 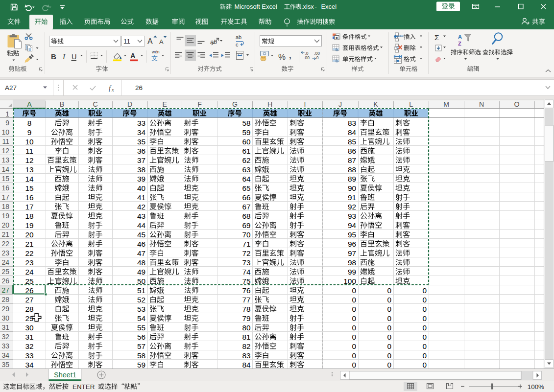 I want to click on svg-text: 61, so click(x=246, y=151).